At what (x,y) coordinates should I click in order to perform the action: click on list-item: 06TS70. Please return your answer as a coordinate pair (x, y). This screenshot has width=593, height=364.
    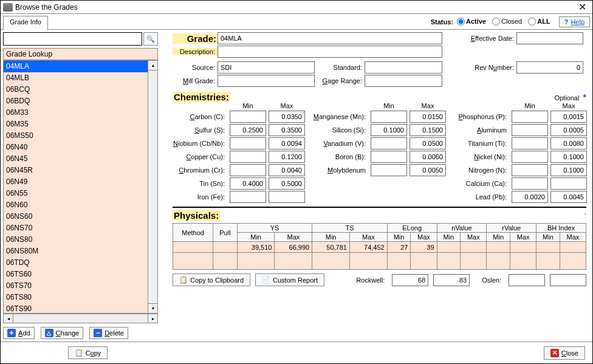
    Looking at the image, I should click on (75, 286).